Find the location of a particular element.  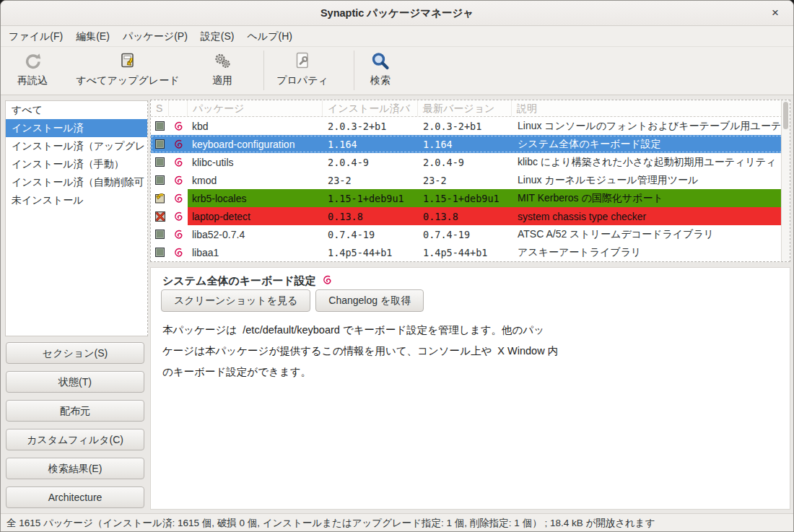

table-row-marked-upgrade: krb5-locales 1.15-1+deb9u1 1.15-1+deb9u1… is located at coordinates (471, 198).